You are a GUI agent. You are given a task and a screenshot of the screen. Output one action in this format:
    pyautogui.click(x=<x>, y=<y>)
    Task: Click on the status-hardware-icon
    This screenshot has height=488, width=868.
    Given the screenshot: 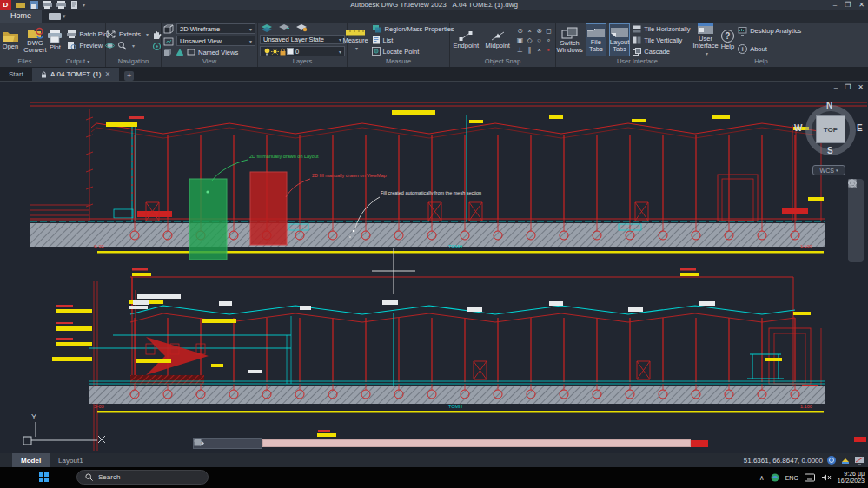 What is the action you would take?
    pyautogui.click(x=832, y=460)
    